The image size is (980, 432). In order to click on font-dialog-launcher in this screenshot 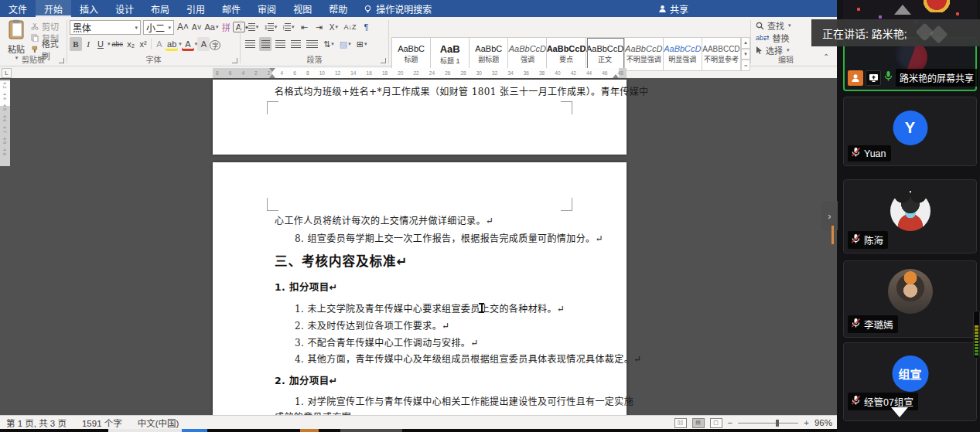, I will do `click(235, 60)`.